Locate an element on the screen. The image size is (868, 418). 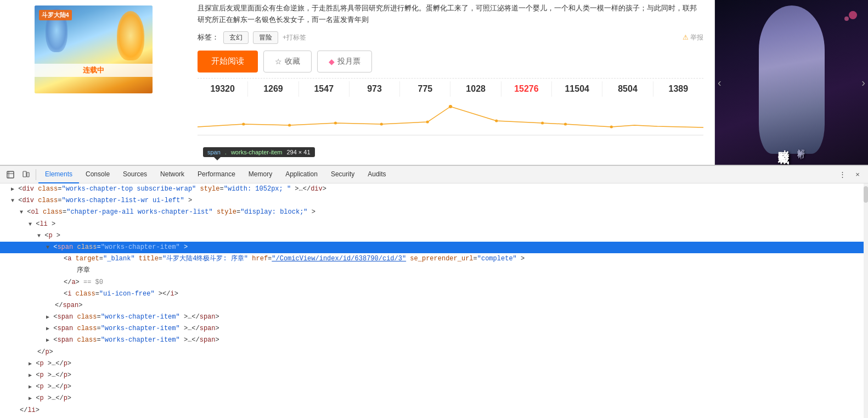
dom-line-16: ▶ <p >…</p> is located at coordinates (434, 387).